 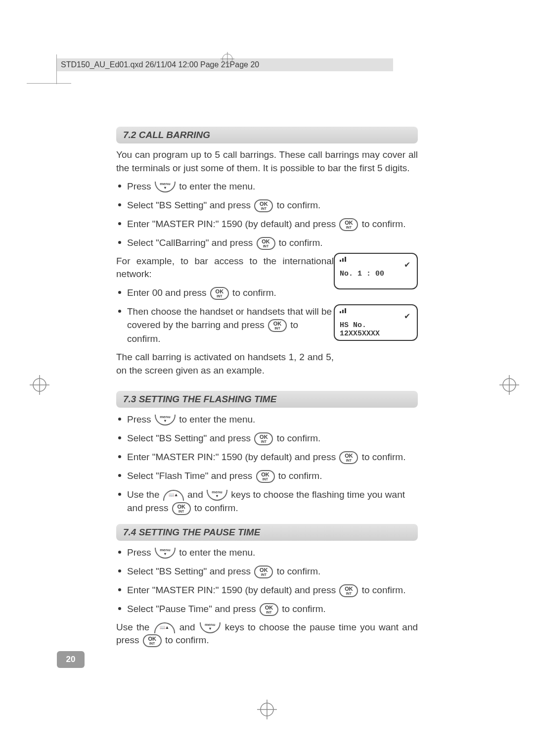 I want to click on section-7-3-steps: Press menu▾ to enter the menu. Select "B…, so click(x=267, y=464).